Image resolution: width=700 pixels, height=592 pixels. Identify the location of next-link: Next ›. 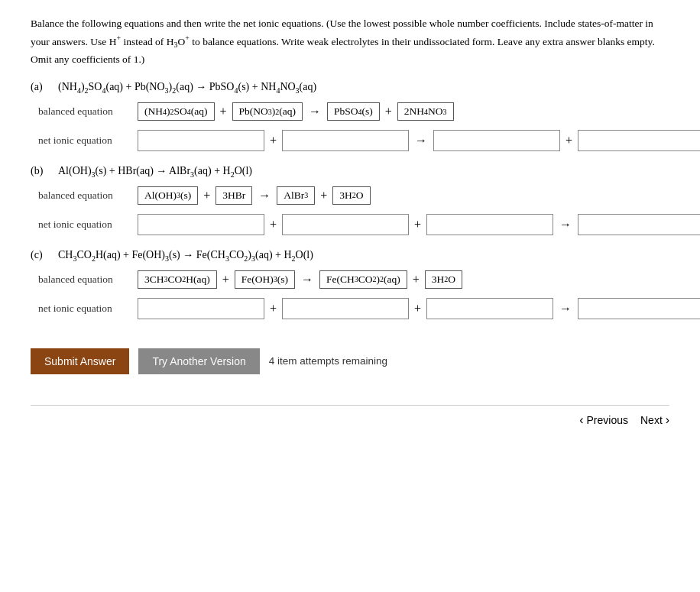
(655, 420).